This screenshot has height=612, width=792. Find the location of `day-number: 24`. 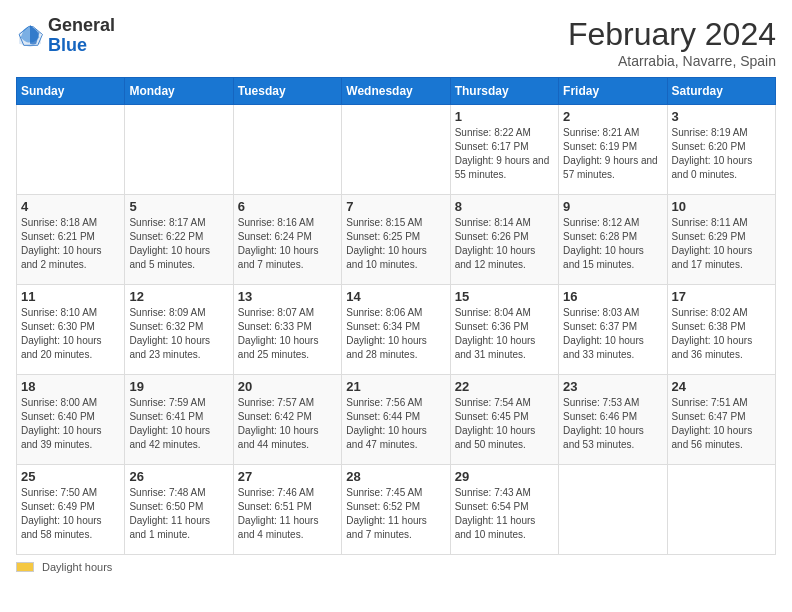

day-number: 24 is located at coordinates (722, 386).